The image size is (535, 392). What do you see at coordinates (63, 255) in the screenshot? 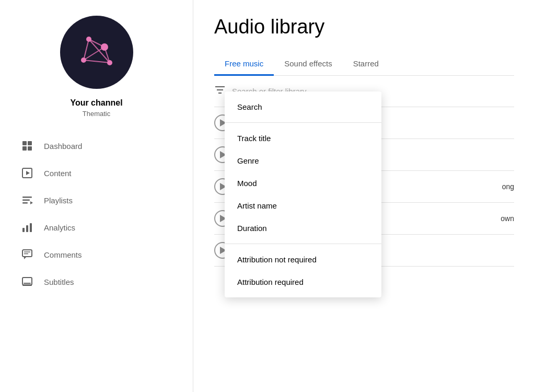
I see `sidebar-item-label-comments: Comments` at bounding box center [63, 255].